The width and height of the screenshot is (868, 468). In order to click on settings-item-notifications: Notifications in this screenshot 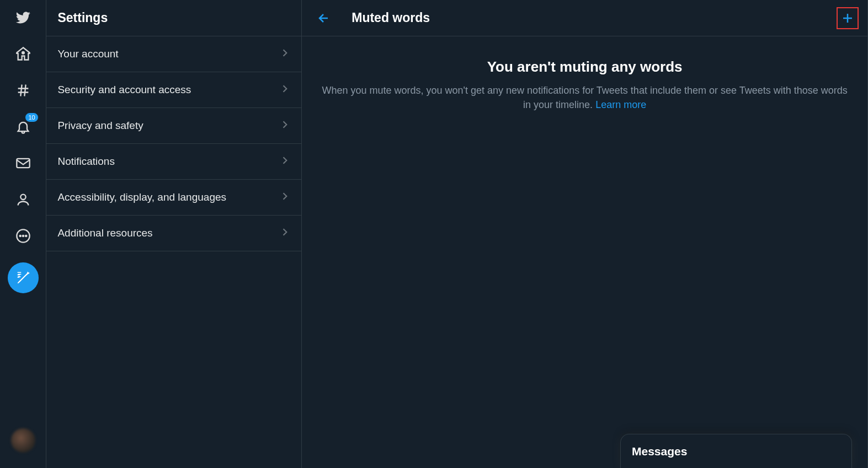, I will do `click(174, 162)`.